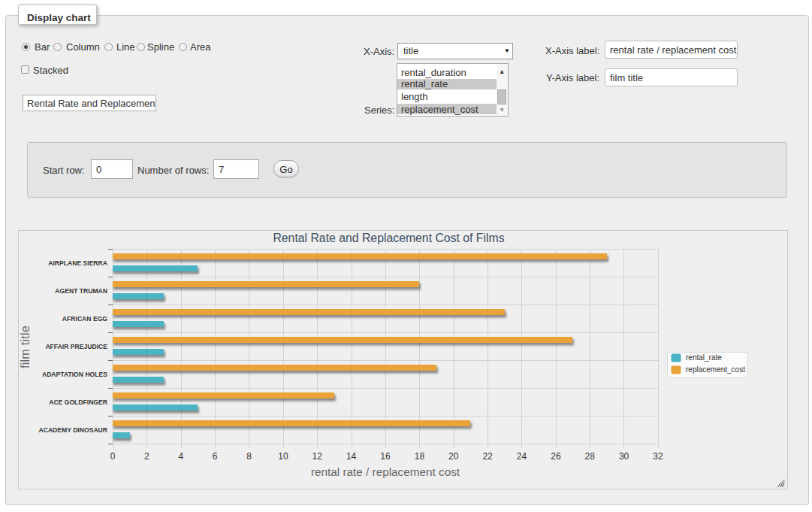 This screenshot has height=512, width=812. Describe the element at coordinates (388, 238) in the screenshot. I see `svg-text:Rental Rate and Replacement Co: Rental Rate and Replacement Cost of Film…` at that location.